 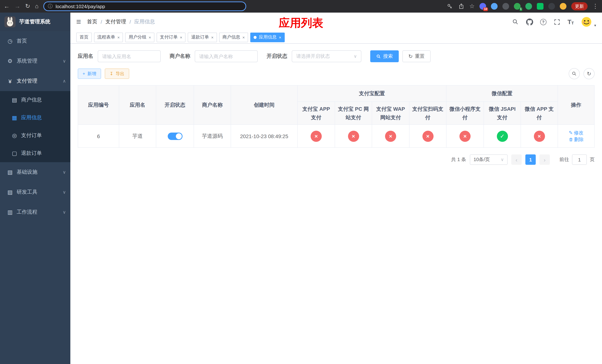 What do you see at coordinates (336, 74) in the screenshot?
I see `table-toolbar: + 新增 ↧ 导出 ↻` at bounding box center [336, 74].